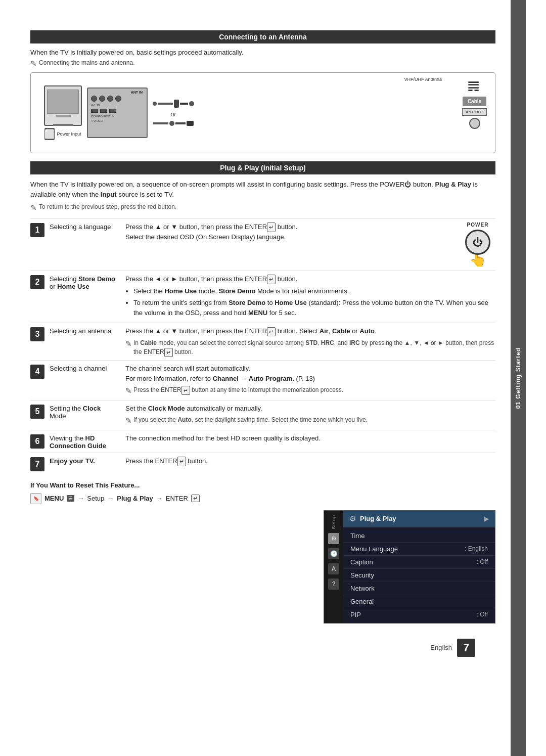 This screenshot has height=756, width=546. I want to click on note-icon-2: ✎, so click(33, 208).